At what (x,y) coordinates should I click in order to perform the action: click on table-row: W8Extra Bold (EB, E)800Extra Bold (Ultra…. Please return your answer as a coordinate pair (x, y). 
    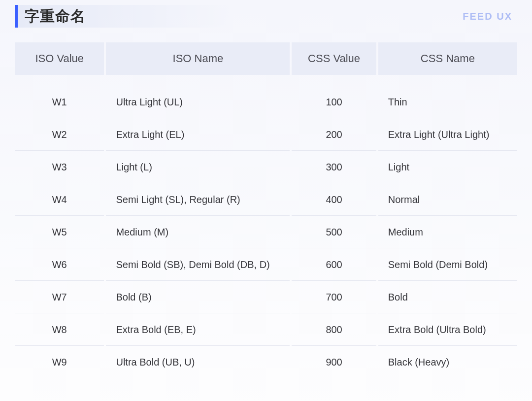
    Looking at the image, I should click on (266, 330).